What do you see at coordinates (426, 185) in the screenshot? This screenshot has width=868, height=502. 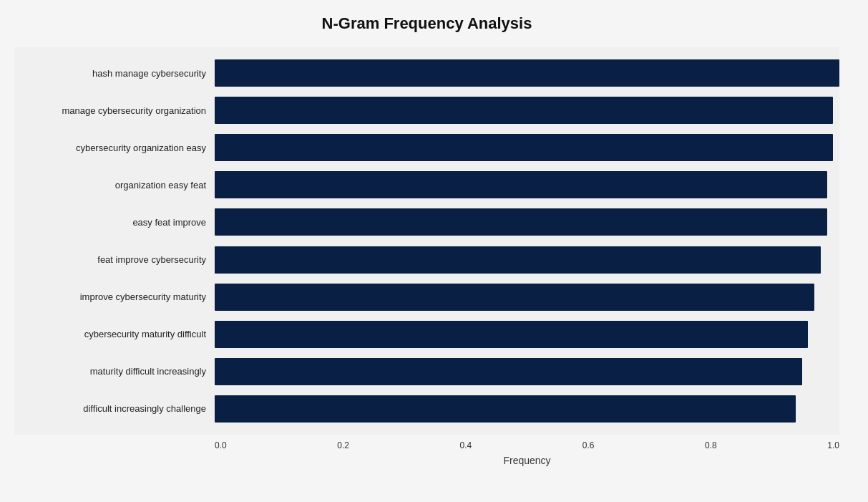 I see `bar-row: organization easy feat` at bounding box center [426, 185].